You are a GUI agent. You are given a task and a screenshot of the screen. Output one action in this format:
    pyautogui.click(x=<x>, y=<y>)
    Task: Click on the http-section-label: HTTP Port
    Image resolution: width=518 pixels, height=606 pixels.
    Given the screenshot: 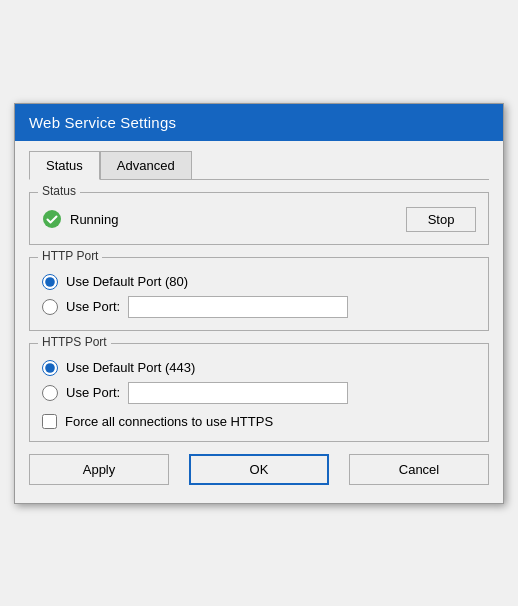 What is the action you would take?
    pyautogui.click(x=70, y=256)
    